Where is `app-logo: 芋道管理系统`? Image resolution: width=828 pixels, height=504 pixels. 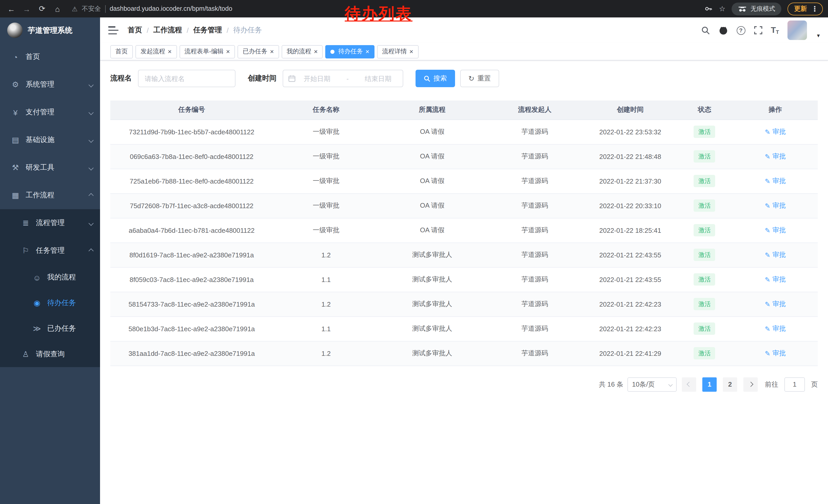
app-logo: 芋道管理系统 is located at coordinates (50, 30).